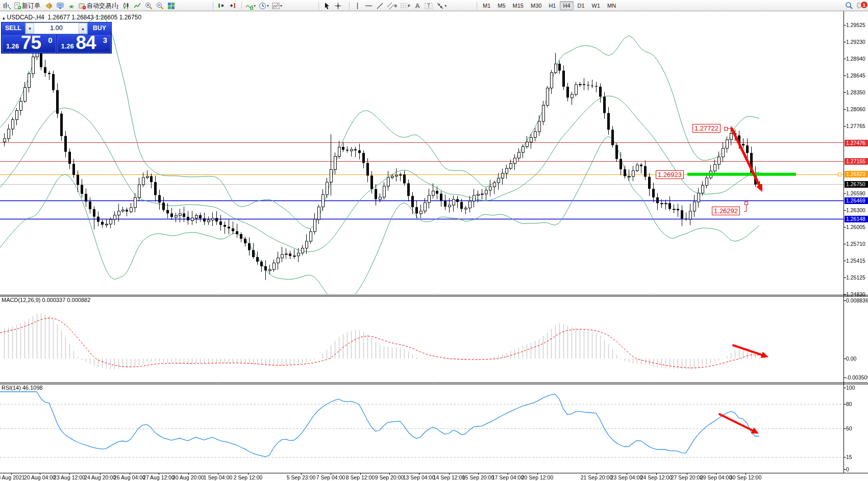 This screenshot has height=481, width=868. I want to click on crosshair-button, so click(338, 6).